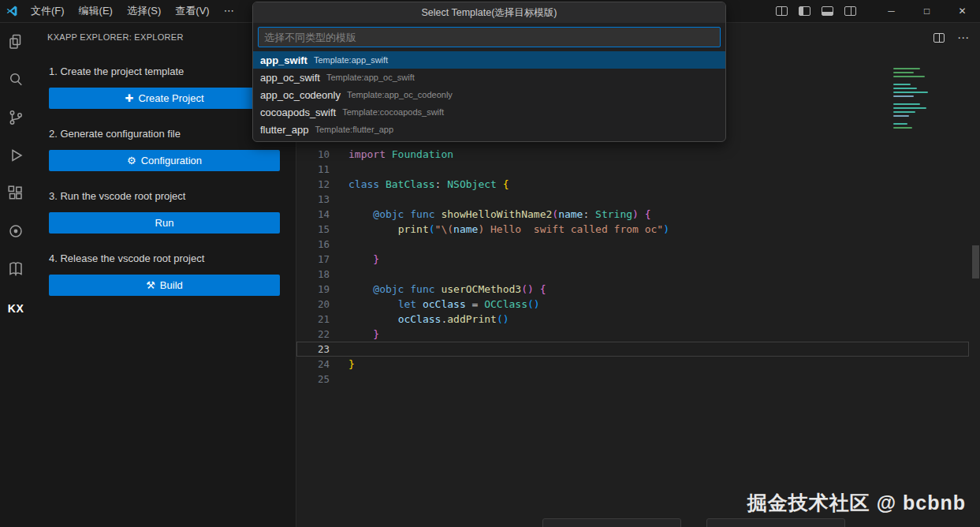 The image size is (980, 527). What do you see at coordinates (172, 161) in the screenshot?
I see `configuration-label: Configuration` at bounding box center [172, 161].